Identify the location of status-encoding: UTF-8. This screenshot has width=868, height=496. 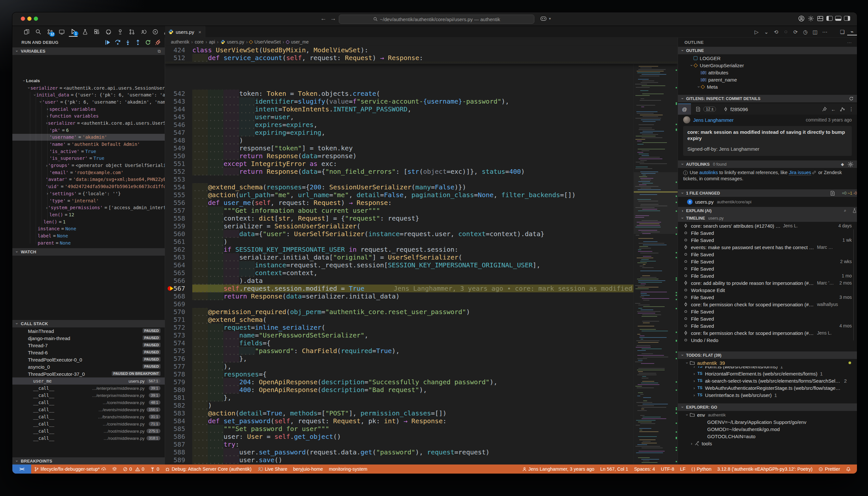
(667, 469).